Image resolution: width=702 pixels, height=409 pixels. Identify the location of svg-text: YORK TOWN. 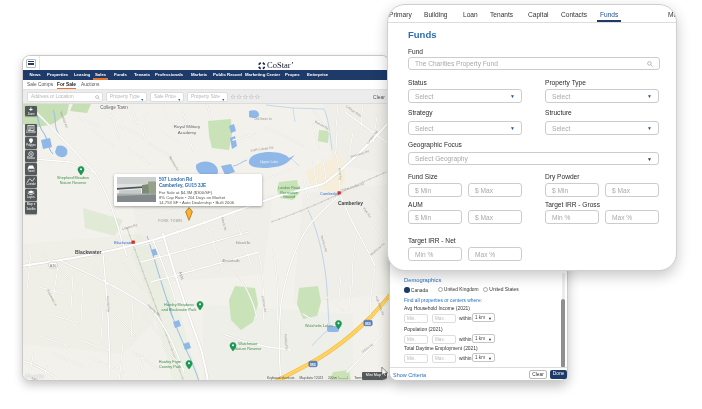
(170, 221).